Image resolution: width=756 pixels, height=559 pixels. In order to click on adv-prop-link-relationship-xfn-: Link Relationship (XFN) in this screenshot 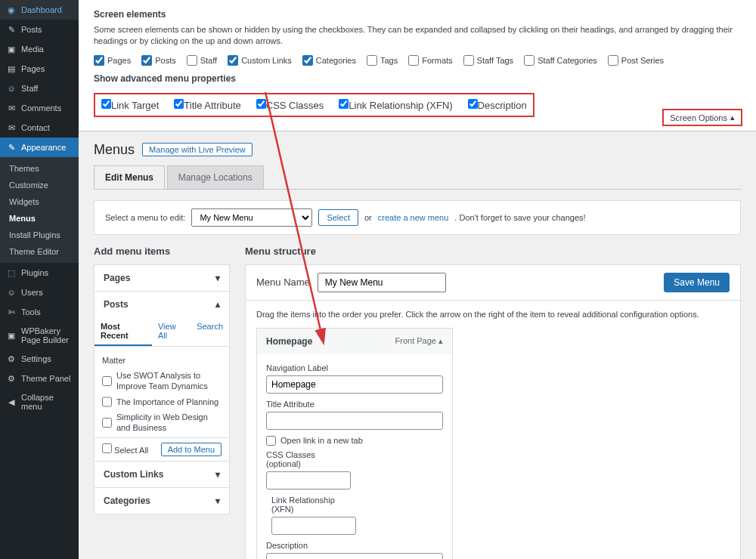, I will do `click(395, 105)`.